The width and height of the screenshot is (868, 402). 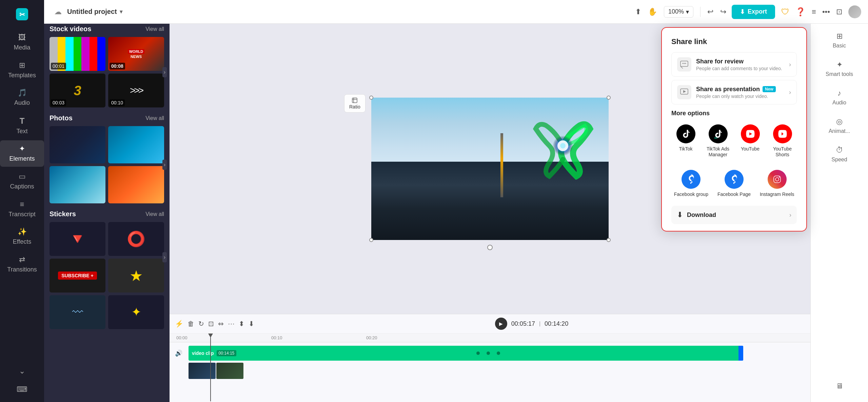 What do you see at coordinates (22, 181) in the screenshot?
I see `sidebar-item-captions: ▭ Captions` at bounding box center [22, 181].